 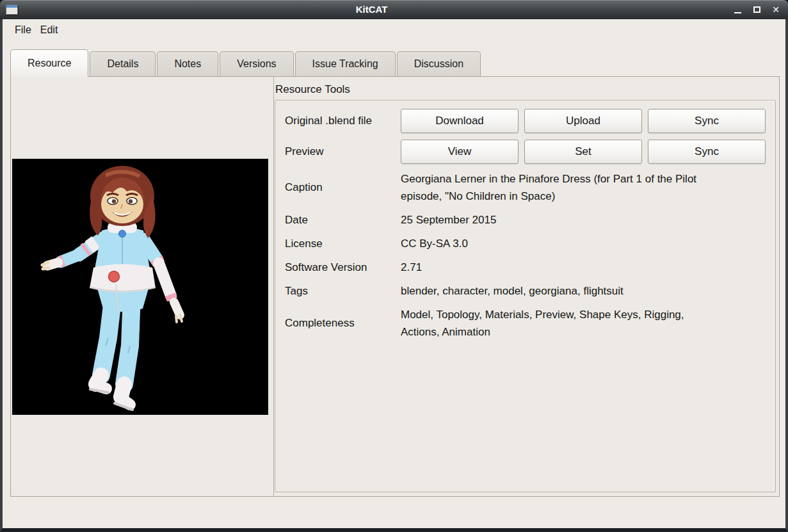 What do you see at coordinates (123, 64) in the screenshot?
I see `tab-details: Details` at bounding box center [123, 64].